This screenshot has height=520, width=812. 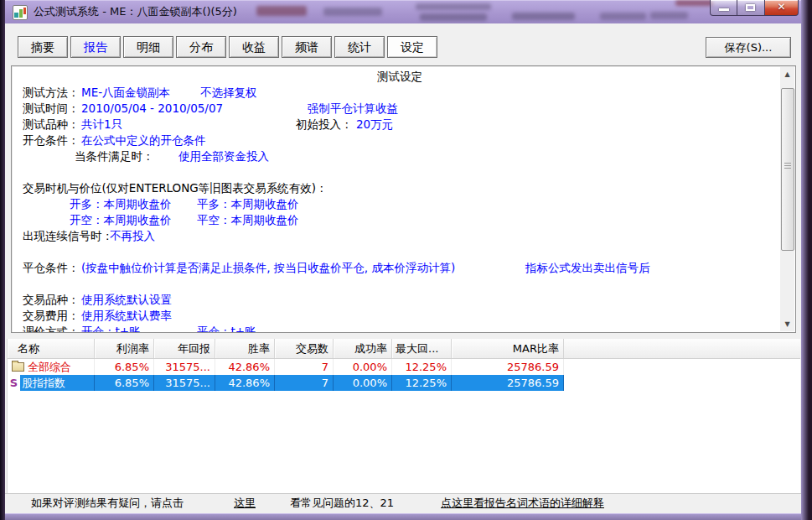 I want to click on tab-settings: 设定, so click(x=412, y=47).